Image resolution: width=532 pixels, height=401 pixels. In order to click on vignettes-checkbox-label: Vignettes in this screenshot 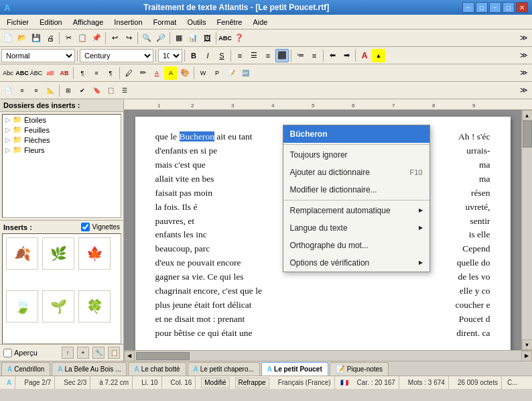, I will do `click(101, 227)`.